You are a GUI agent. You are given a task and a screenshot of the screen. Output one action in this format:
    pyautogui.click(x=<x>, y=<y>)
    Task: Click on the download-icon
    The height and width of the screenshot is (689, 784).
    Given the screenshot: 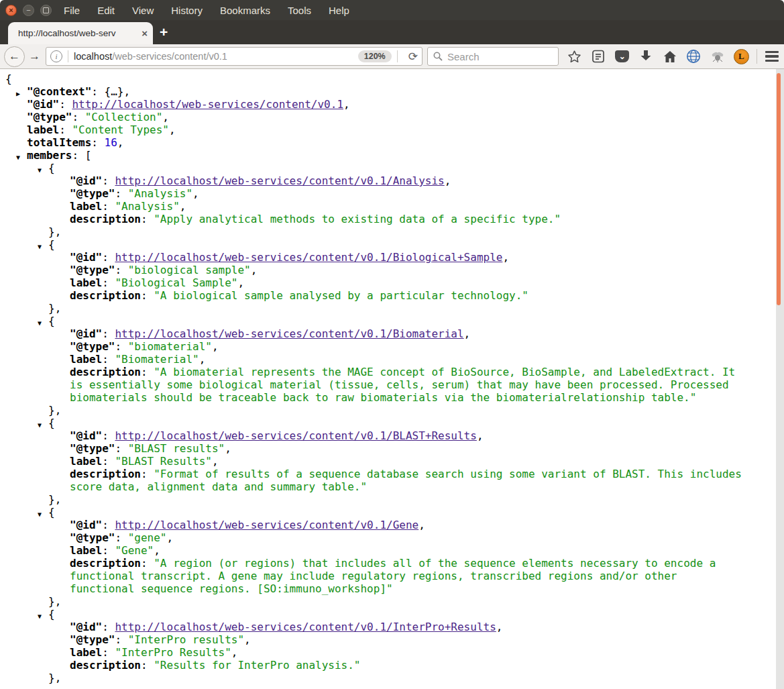 What is the action you would take?
    pyautogui.click(x=646, y=56)
    